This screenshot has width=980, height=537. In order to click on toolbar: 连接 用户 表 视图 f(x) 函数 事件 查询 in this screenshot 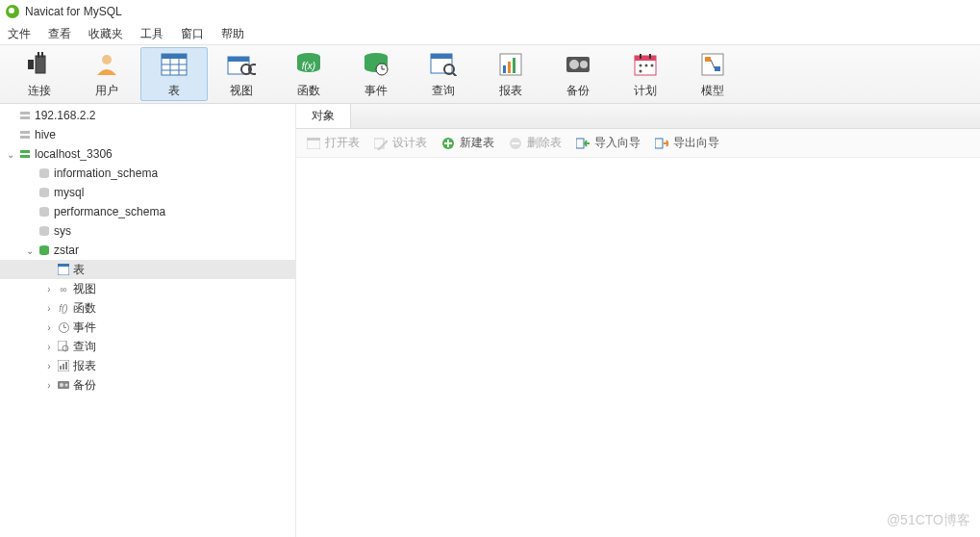, I will do `click(490, 74)`.